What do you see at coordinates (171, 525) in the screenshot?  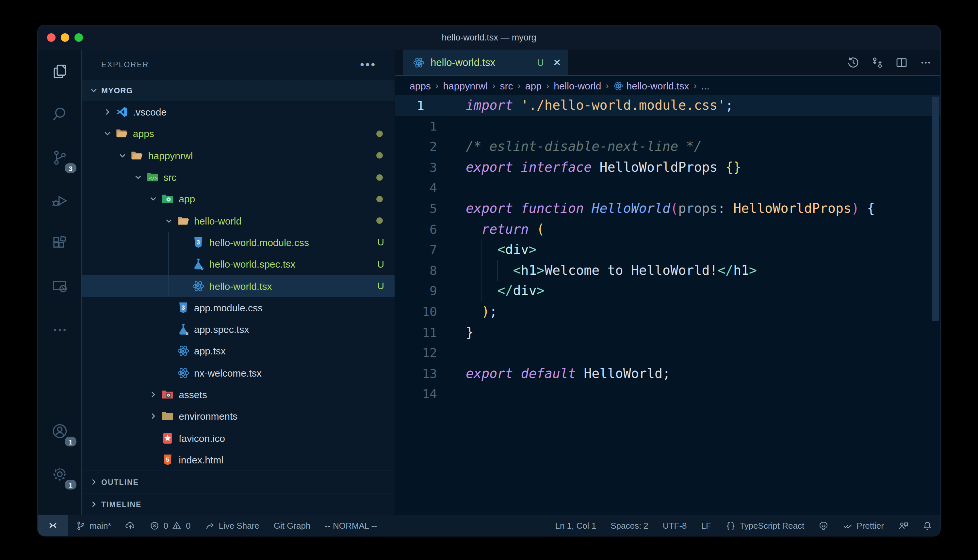 I see `status-item-problems: 00` at bounding box center [171, 525].